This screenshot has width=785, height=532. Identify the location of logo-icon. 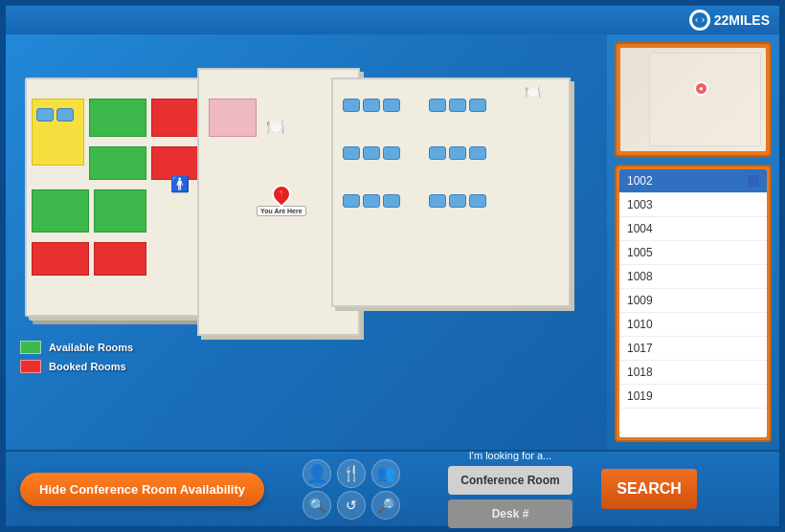
(700, 20).